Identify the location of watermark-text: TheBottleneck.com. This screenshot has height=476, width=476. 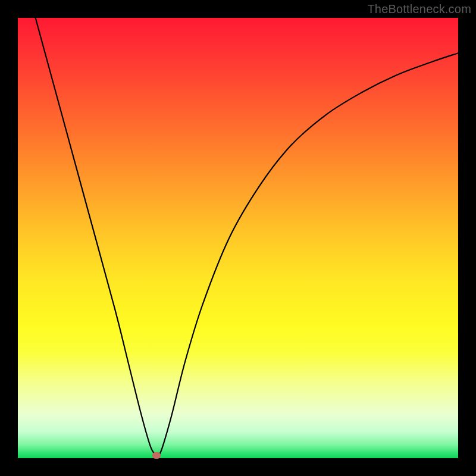
(419, 10).